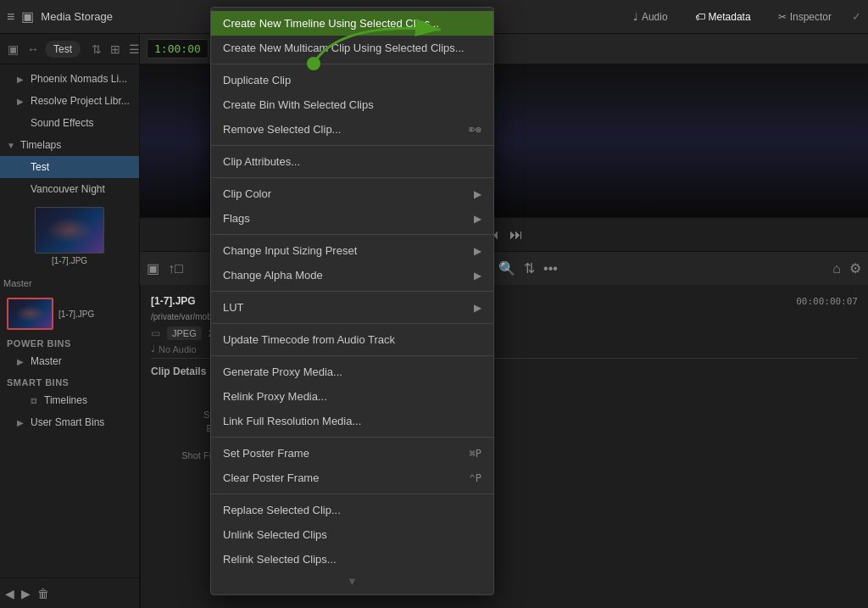 The width and height of the screenshot is (868, 608). What do you see at coordinates (248, 193) in the screenshot?
I see `ctx-item-label: Clip Color` at bounding box center [248, 193].